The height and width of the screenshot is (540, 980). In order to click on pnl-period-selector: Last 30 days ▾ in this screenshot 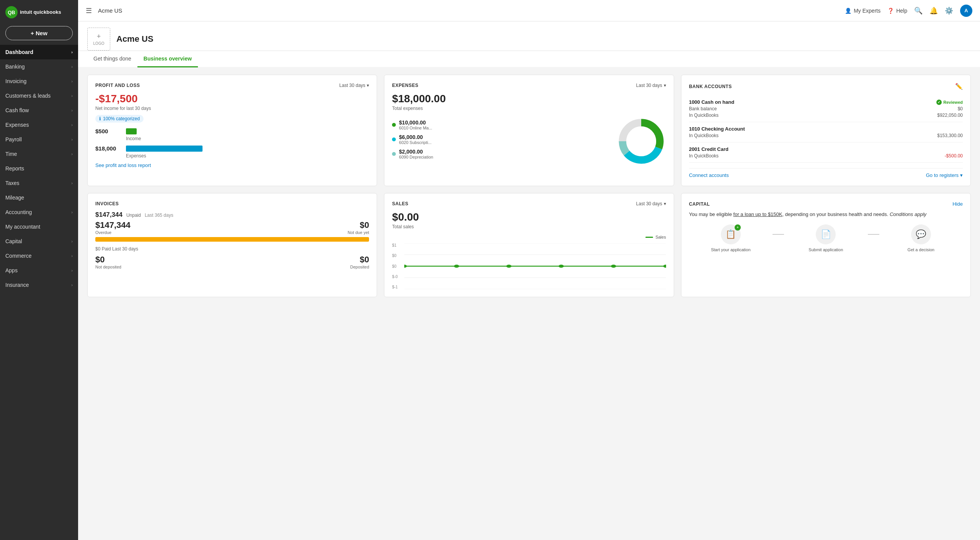, I will do `click(354, 85)`.